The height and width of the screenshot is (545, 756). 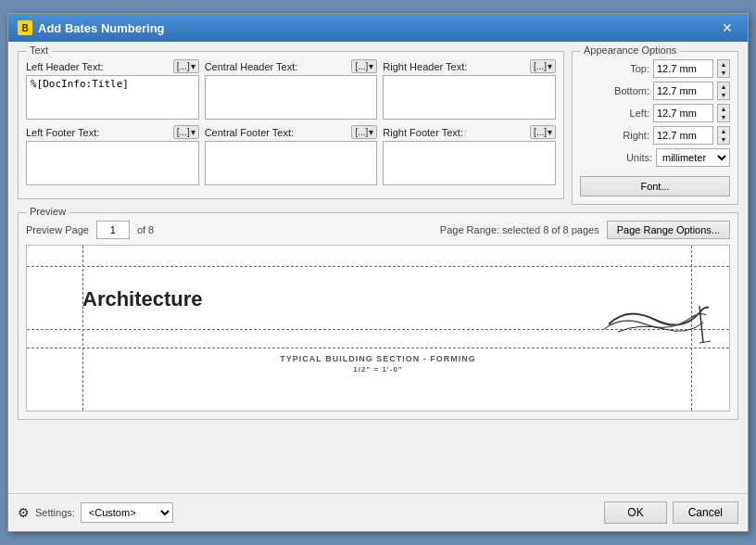 I want to click on top-input, so click(x=684, y=69).